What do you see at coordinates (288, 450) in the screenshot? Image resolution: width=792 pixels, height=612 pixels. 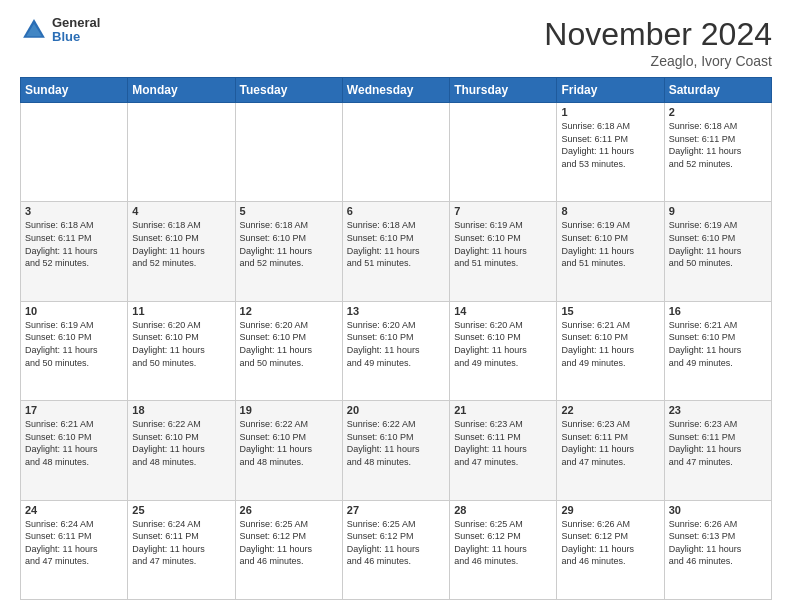 I see `calendar-cell: 19Sunrise: 6:22 AM Sunset: 6:10 PM Dayli…` at bounding box center [288, 450].